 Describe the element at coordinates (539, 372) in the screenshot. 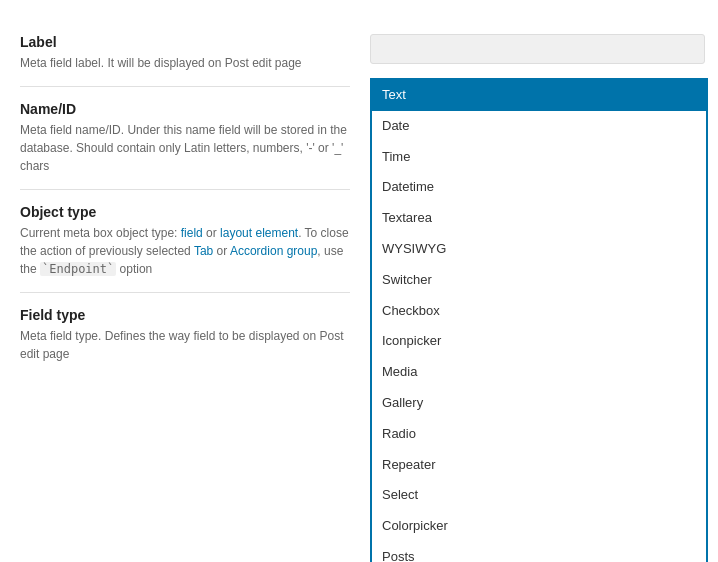

I see `dropdown-item: Media` at that location.